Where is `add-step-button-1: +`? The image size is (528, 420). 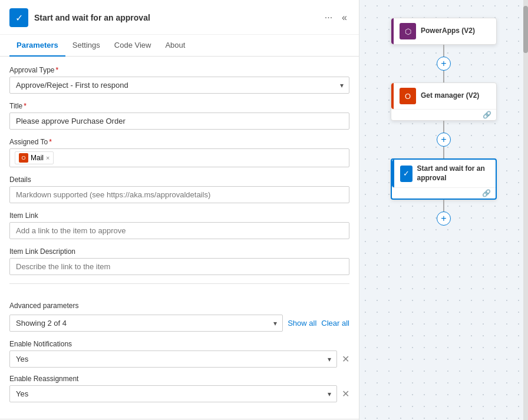
add-step-button-1: + is located at coordinates (444, 64).